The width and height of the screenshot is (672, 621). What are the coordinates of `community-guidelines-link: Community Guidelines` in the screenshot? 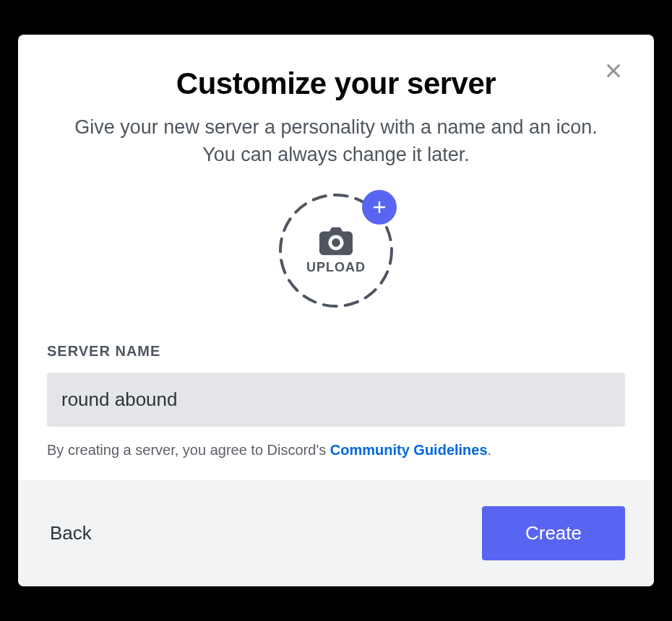 It's located at (409, 450).